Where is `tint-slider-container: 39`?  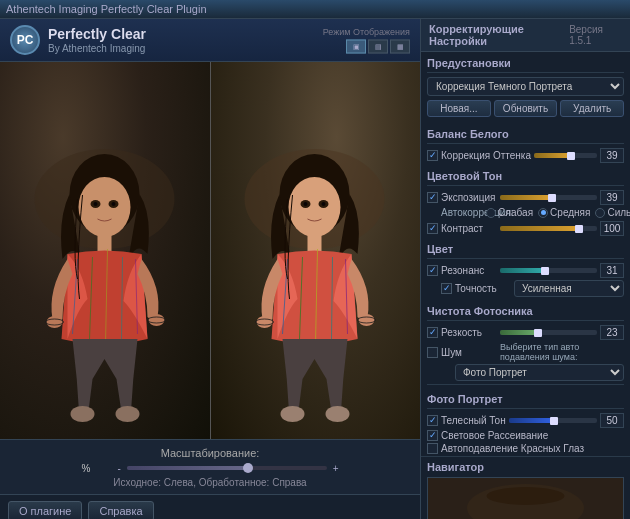
tint-slider-container: 39 is located at coordinates (579, 156).